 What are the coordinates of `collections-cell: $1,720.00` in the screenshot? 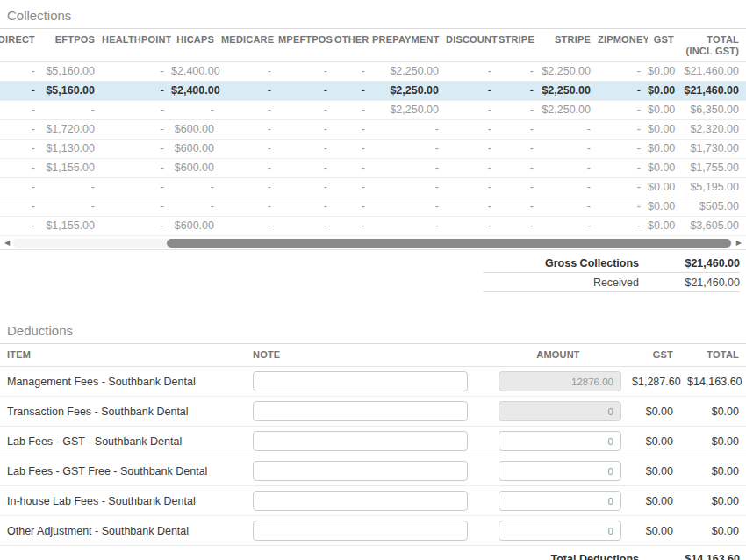 It's located at (72, 130).